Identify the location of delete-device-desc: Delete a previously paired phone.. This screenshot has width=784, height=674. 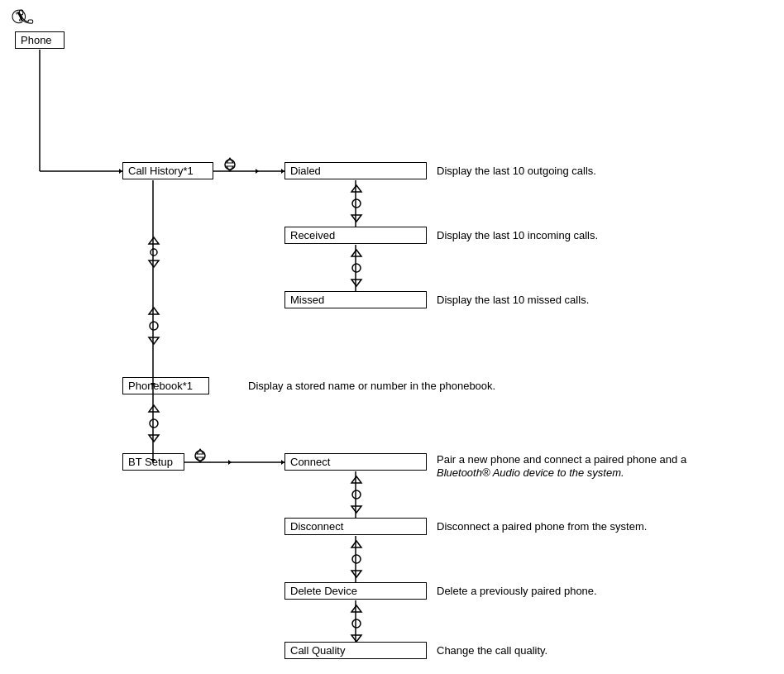
(517, 590).